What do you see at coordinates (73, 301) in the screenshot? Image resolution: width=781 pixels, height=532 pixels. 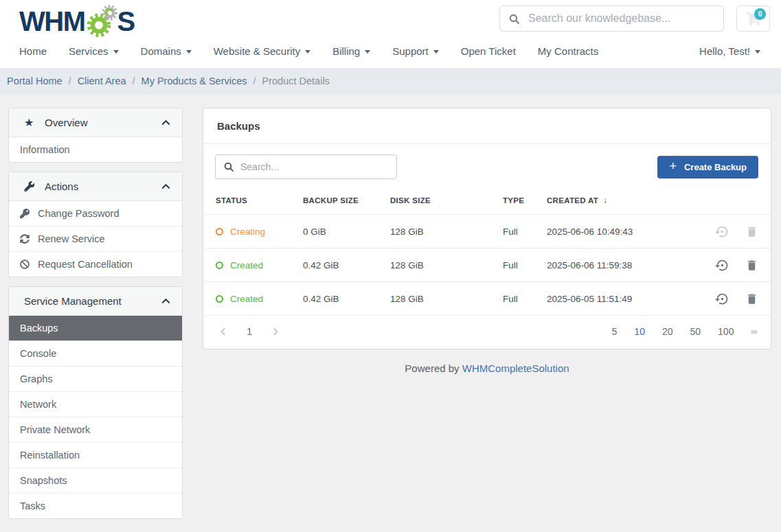 I see `panel-title: Service Management` at bounding box center [73, 301].